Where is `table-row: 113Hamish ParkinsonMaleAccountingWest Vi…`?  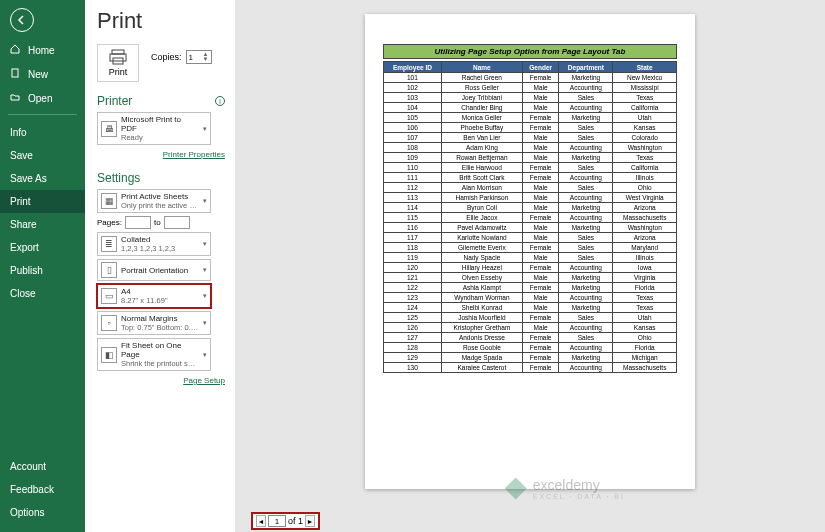
table-row: 113Hamish ParkinsonMaleAccountingWest Vi… is located at coordinates (530, 198).